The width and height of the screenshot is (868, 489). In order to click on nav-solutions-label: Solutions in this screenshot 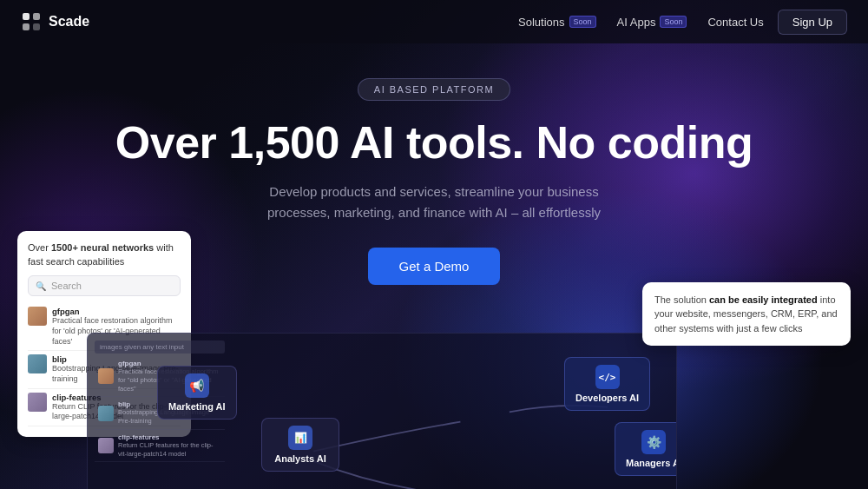, I will do `click(542, 23)`.